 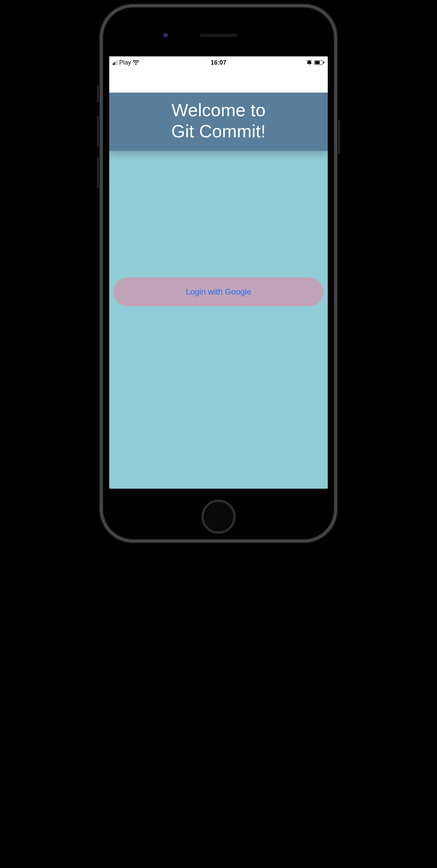 What do you see at coordinates (218, 292) in the screenshot?
I see `login-button-label: Login with Google` at bounding box center [218, 292].